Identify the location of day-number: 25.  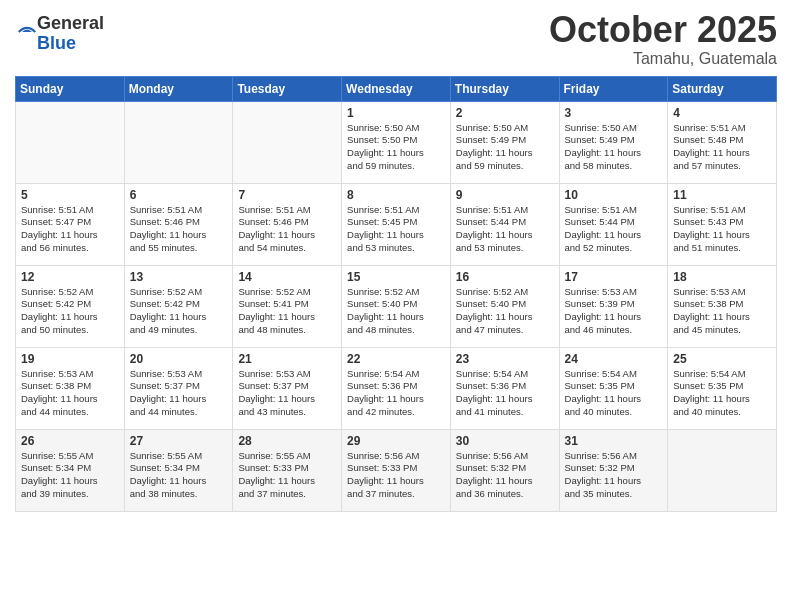
(722, 359).